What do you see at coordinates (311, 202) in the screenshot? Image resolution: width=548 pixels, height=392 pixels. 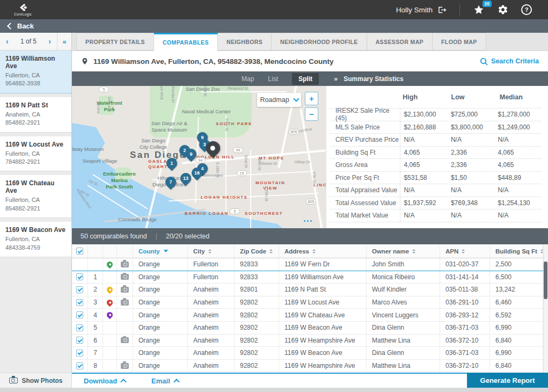 I see `highway-shield-805: 805` at bounding box center [311, 202].